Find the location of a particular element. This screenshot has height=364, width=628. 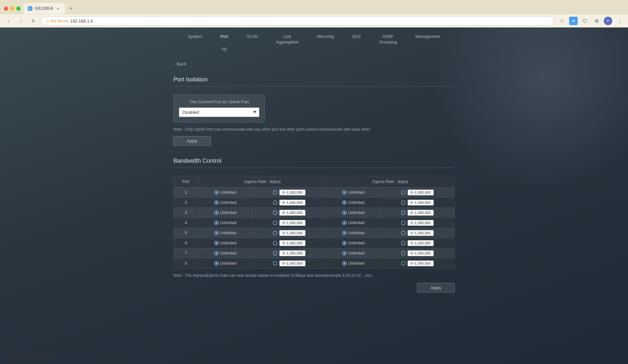

tab-port: Port is located at coordinates (224, 40).